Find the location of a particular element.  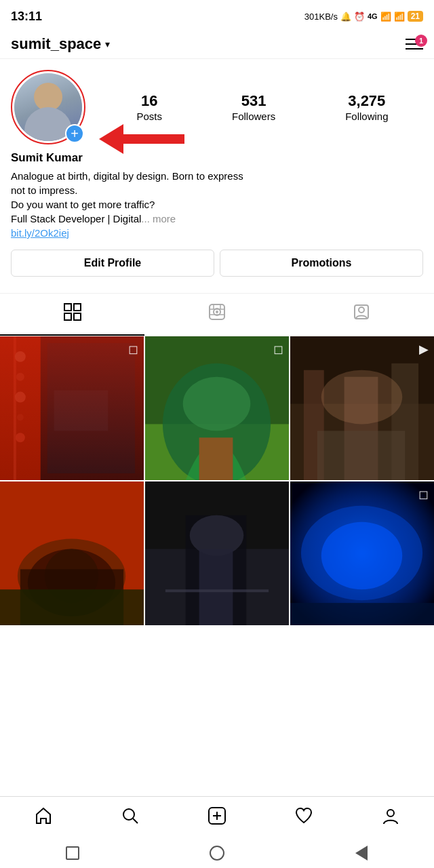

followers-count: 531 is located at coordinates (254, 101).